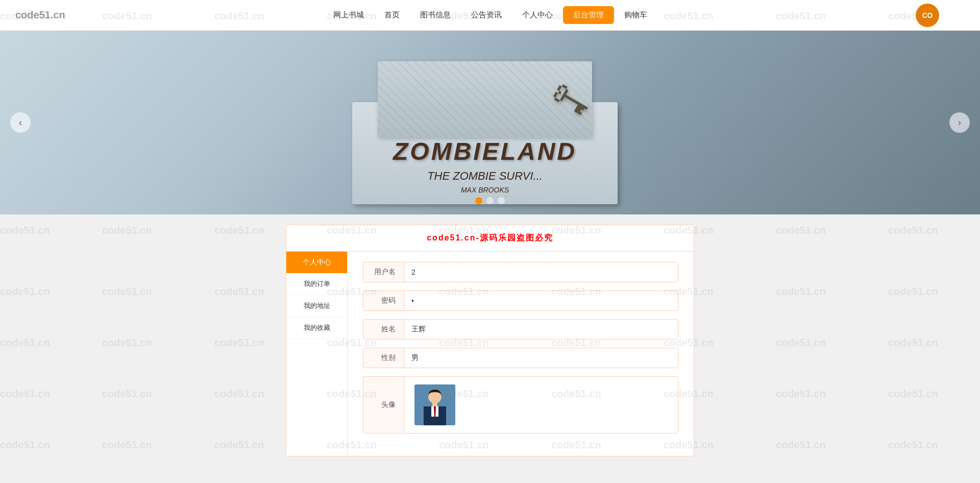 The image size is (980, 483). Describe the element at coordinates (521, 329) in the screenshot. I see `realname-row: 姓名` at that location.